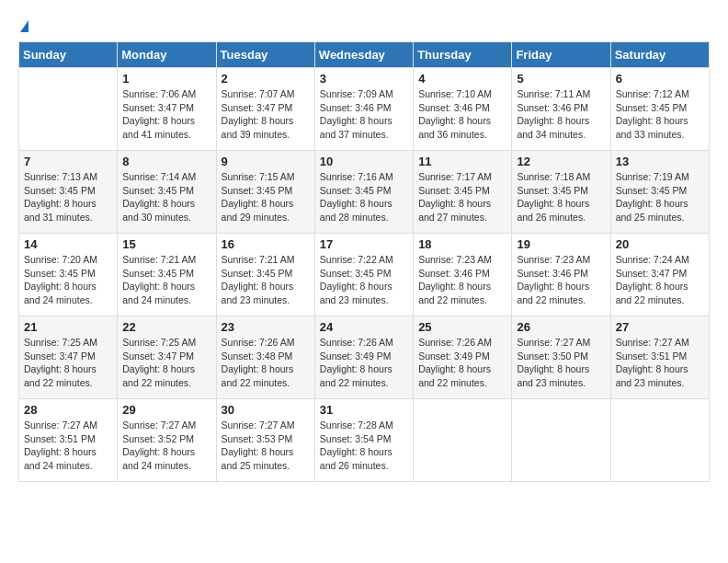  I want to click on day-number: 11, so click(462, 162).